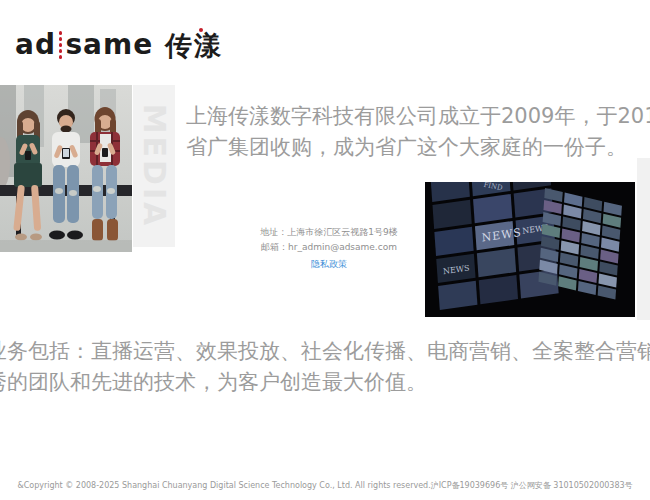  I want to click on logo-text-same: same, so click(109, 45).